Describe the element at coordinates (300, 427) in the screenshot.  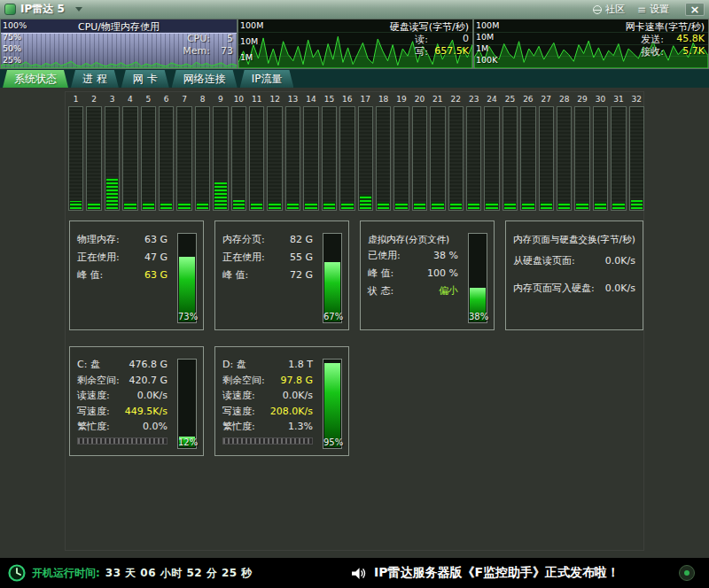
I see `stat-value: 1.3%` at that location.